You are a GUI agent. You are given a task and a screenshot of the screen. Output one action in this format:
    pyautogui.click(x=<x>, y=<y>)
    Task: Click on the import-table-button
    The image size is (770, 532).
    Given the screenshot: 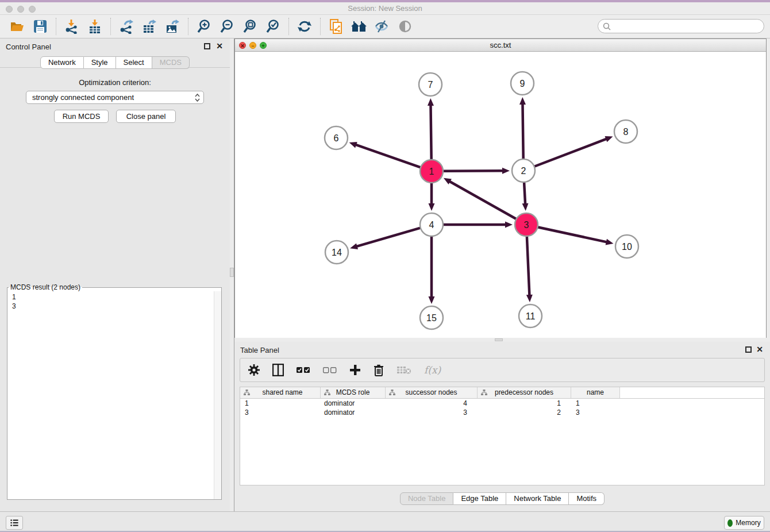 What is the action you would take?
    pyautogui.click(x=95, y=26)
    